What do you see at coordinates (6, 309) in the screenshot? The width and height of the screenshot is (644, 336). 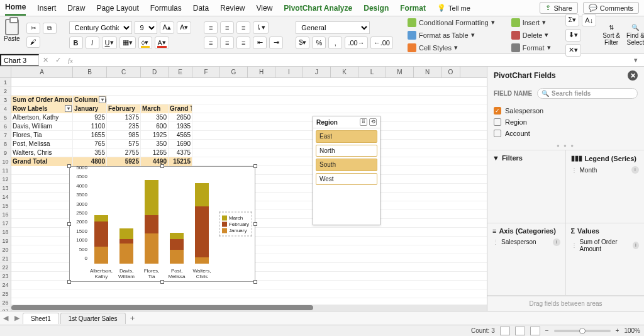 I see `row-header: 27` at bounding box center [6, 309].